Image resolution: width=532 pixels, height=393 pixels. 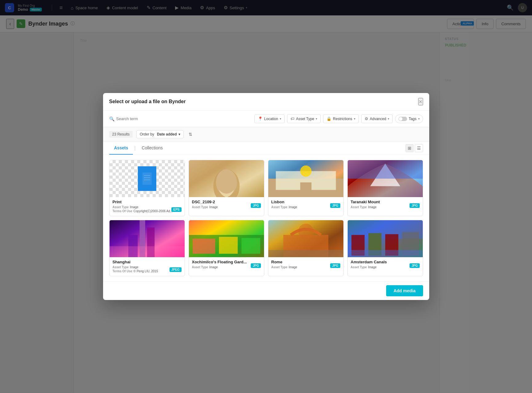 What do you see at coordinates (405, 291) in the screenshot?
I see `add-media-button: Add media` at bounding box center [405, 291].